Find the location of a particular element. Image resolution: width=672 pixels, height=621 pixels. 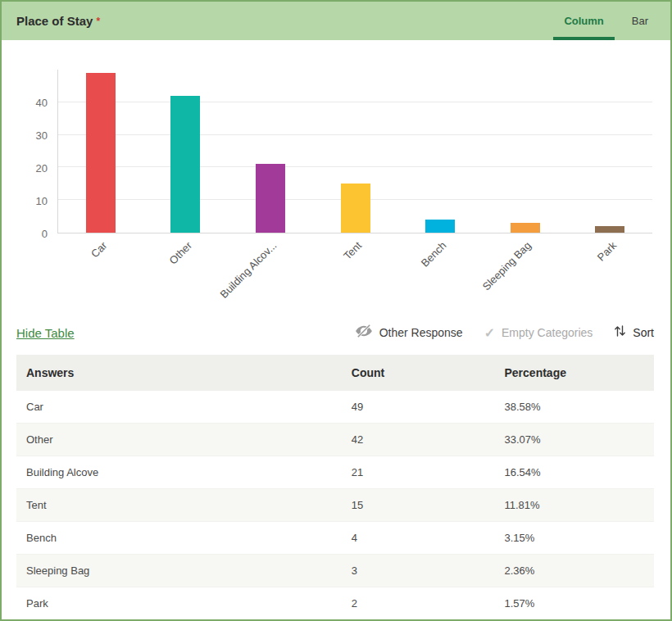

bar-slot: Car is located at coordinates (101, 151).